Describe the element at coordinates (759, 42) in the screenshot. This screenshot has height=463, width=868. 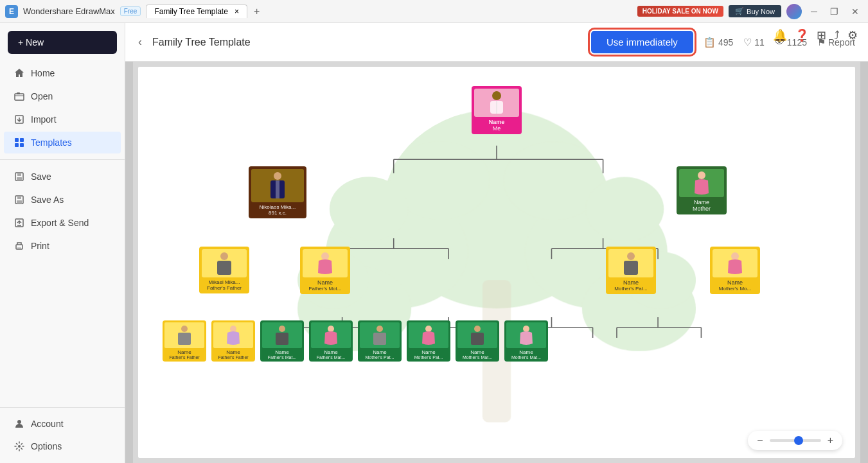
I see `likes-count: 11` at that location.